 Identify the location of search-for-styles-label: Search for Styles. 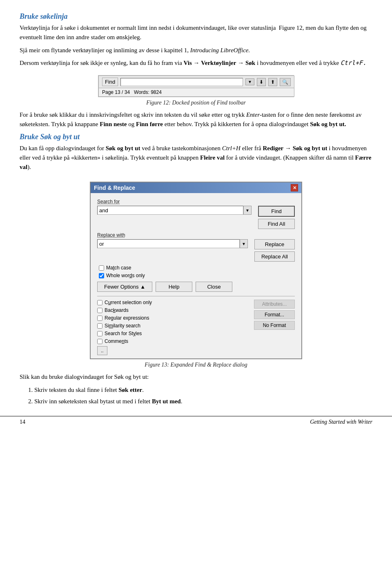
(123, 334).